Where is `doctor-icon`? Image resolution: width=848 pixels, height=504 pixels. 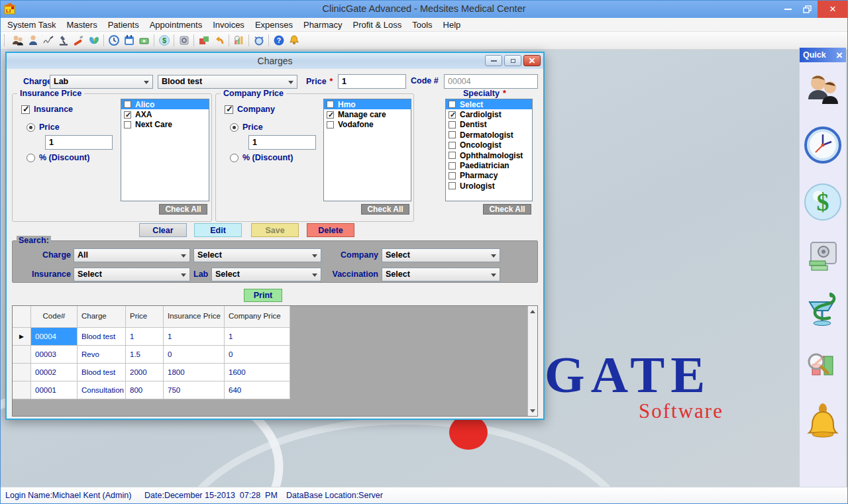
doctor-icon is located at coordinates (94, 41).